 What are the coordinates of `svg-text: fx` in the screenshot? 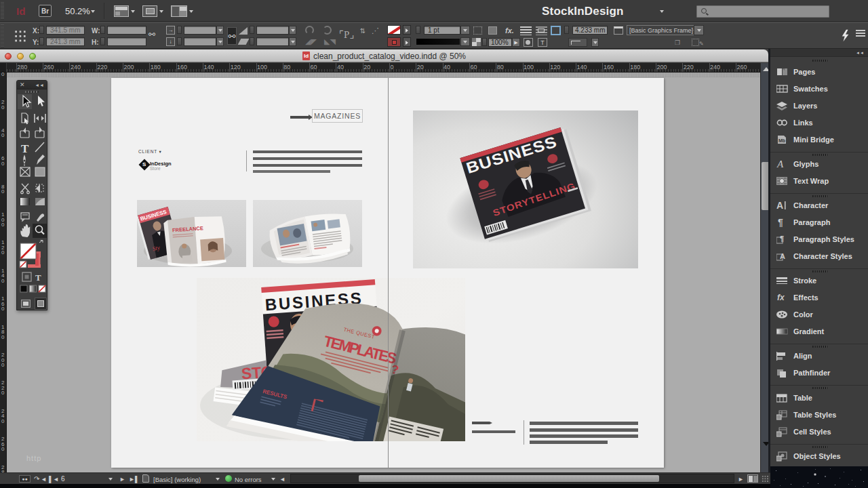 It's located at (781, 298).